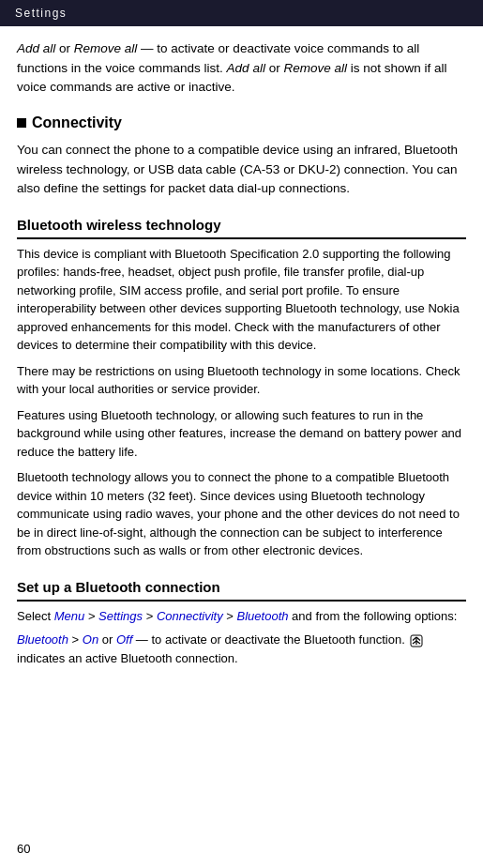  What do you see at coordinates (120, 616) in the screenshot?
I see `setup-settings-link: Settings` at bounding box center [120, 616].